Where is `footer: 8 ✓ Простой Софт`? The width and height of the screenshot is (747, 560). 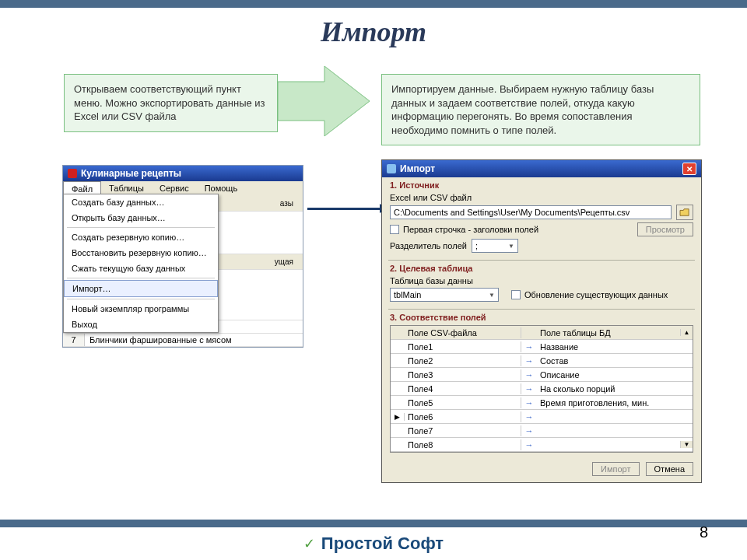
footer: 8 ✓ Простой Софт is located at coordinates (374, 540).